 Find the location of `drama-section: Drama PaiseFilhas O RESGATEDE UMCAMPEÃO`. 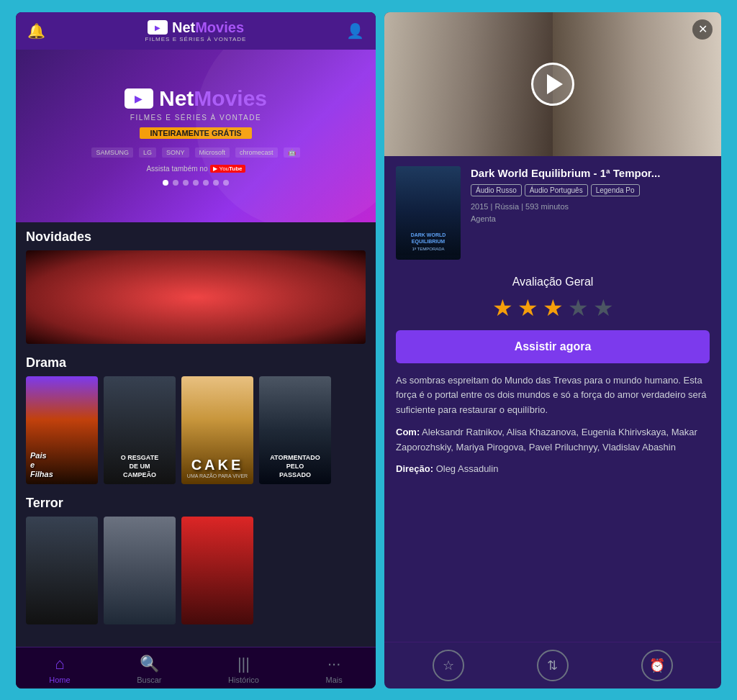

drama-section: Drama PaiseFilhas O RESGATEDE UMCAMPEÃO is located at coordinates (196, 419).